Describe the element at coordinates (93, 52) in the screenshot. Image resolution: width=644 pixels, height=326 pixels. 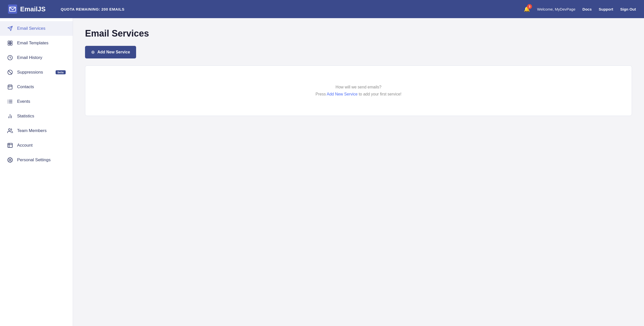
I see `plus-circle-icon: ⊕` at that location.